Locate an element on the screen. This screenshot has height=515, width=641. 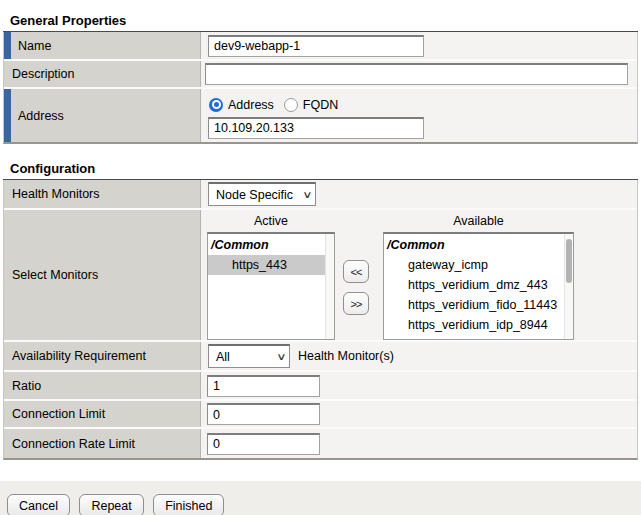
monitor-move-buttons: << >> is located at coordinates (356, 300).